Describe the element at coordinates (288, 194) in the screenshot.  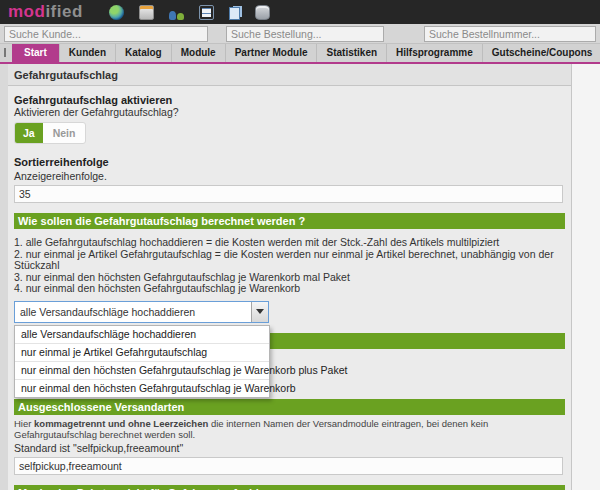
I see `sort-order-input` at that location.